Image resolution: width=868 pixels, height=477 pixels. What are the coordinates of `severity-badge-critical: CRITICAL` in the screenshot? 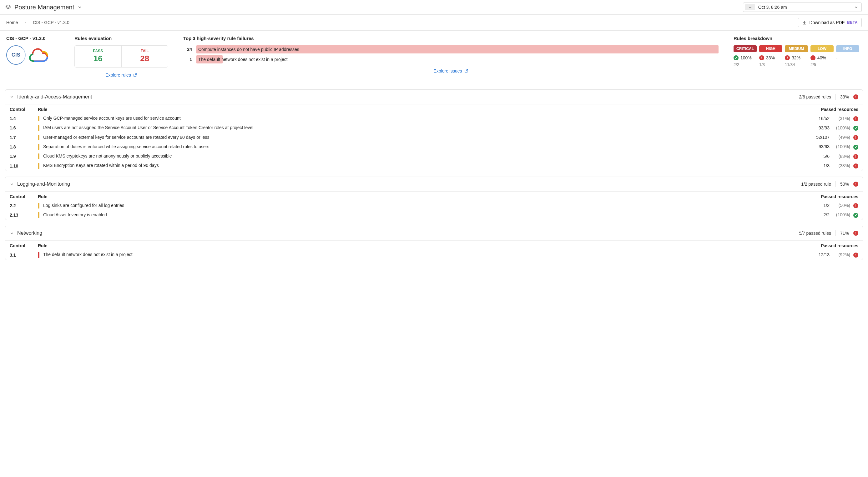 It's located at (745, 49).